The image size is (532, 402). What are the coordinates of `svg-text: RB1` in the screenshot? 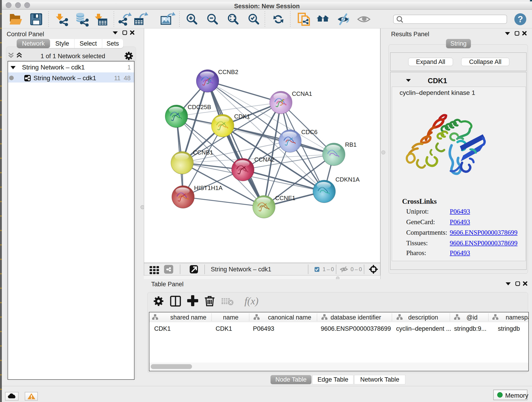 It's located at (351, 145).